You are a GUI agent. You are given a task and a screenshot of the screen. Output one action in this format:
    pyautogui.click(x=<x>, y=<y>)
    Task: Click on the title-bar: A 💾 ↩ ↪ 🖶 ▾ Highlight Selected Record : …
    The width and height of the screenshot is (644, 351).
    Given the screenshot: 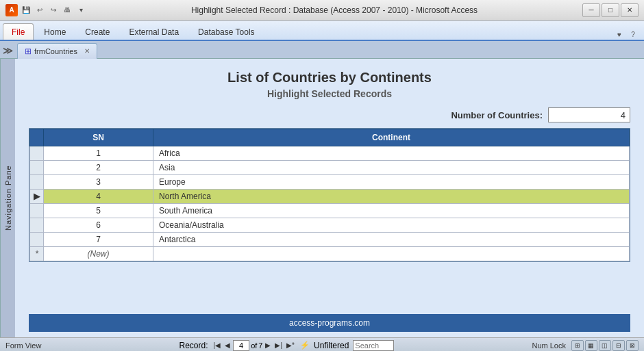 What is the action you would take?
    pyautogui.click(x=322, y=10)
    